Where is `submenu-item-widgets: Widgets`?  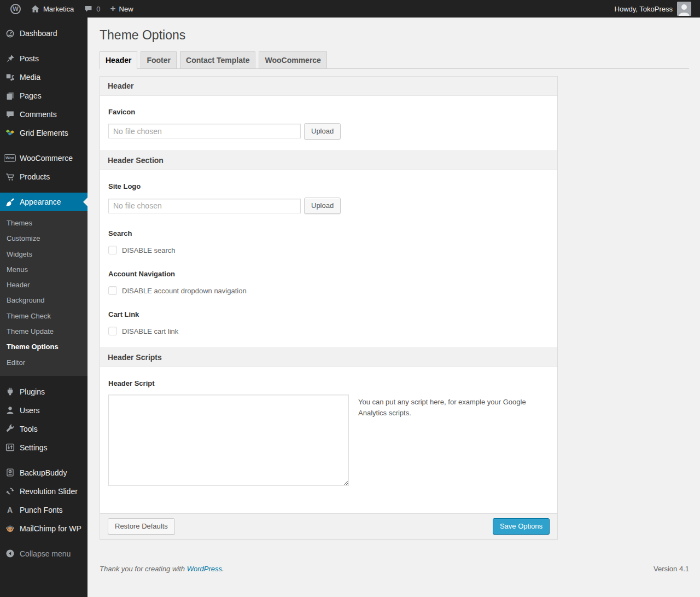
submenu-item-widgets: Widgets is located at coordinates (44, 254).